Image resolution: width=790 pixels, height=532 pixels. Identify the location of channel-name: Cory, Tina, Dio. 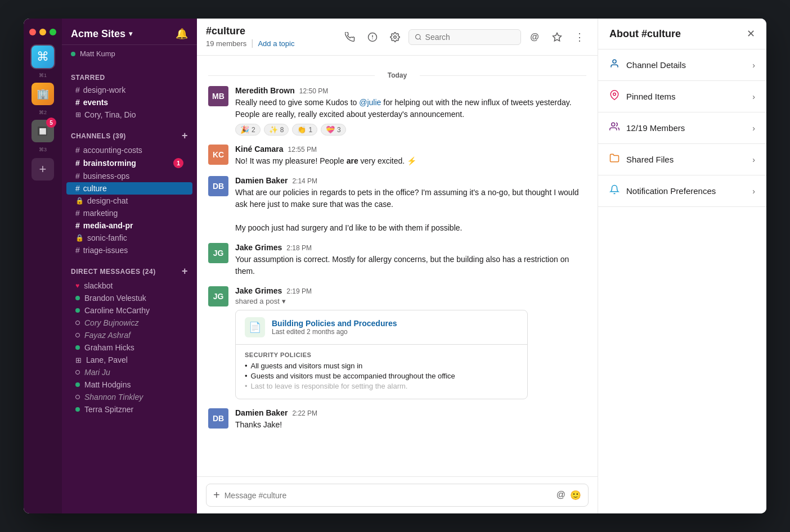
(110, 115).